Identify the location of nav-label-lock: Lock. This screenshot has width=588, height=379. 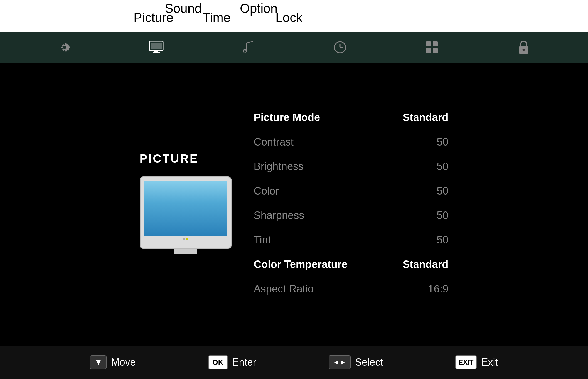
(289, 18).